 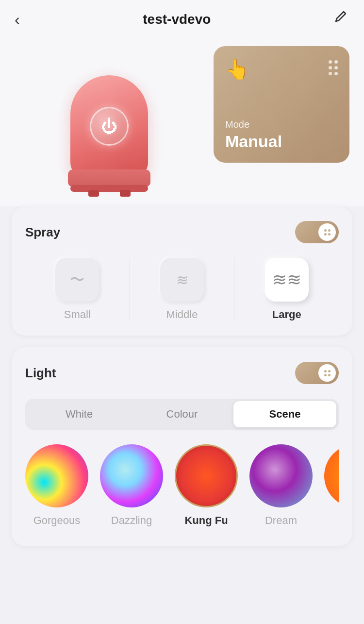 What do you see at coordinates (78, 289) in the screenshot?
I see `spray-option-small: 〜 Small` at bounding box center [78, 289].